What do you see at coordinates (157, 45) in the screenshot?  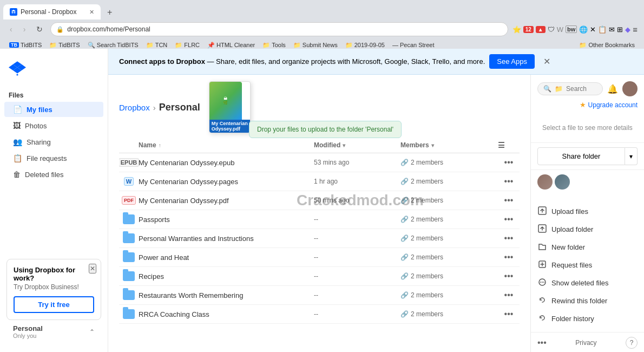 I see `bookmark-tcn: 📁 TCN` at bounding box center [157, 45].